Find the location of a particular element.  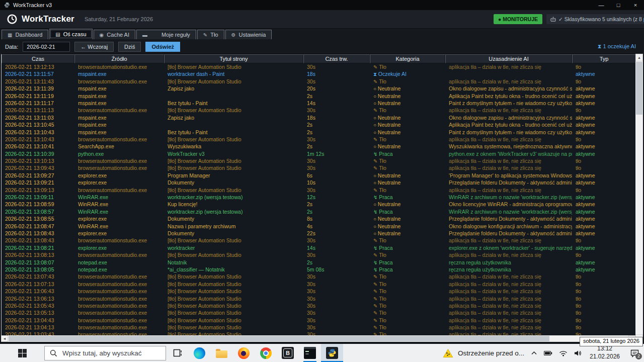

table-row: 2026-02-21 13:08:07notepad.exeNotatnik2s… is located at coordinates (322, 262).